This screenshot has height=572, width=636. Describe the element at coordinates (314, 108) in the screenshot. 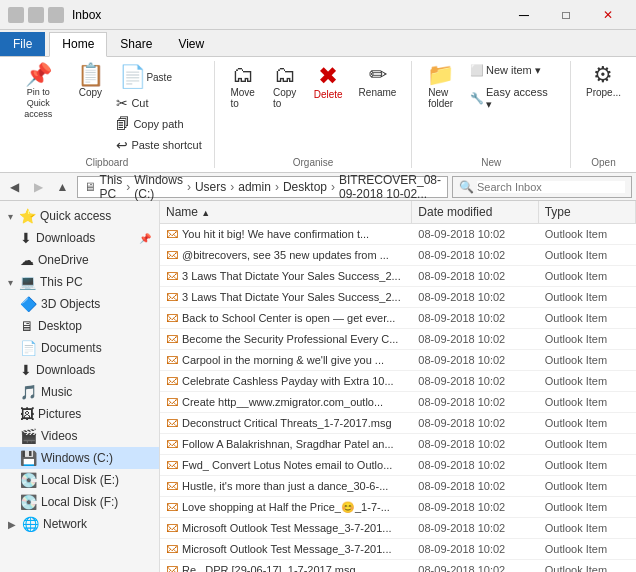

I see `organise-buttons: 🗂 Moveto 🗂 Copyto ✖ Delete ✏ Rename` at that location.